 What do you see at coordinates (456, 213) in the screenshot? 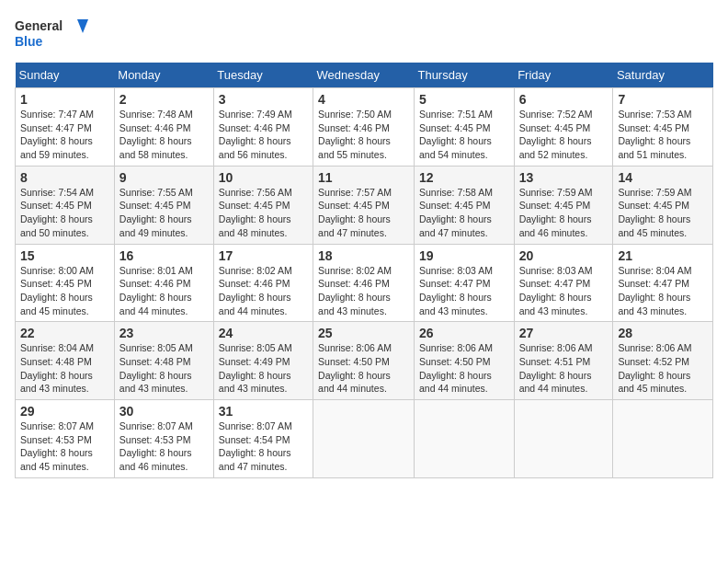
I see `cell-info: Sunrise: 7:58 AMSunset: 4:45 PMDaylight:…` at bounding box center [456, 213].